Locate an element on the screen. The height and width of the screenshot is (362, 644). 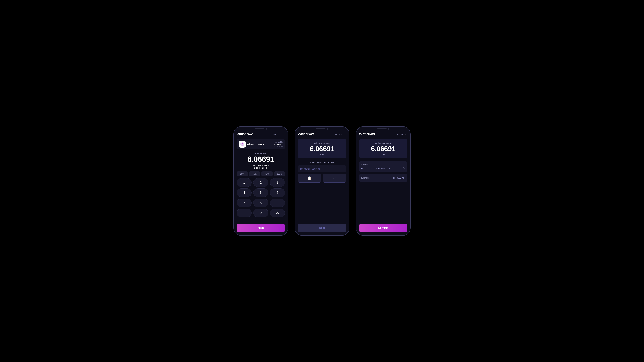
available-amount: 6.06691 is located at coordinates (278, 144).